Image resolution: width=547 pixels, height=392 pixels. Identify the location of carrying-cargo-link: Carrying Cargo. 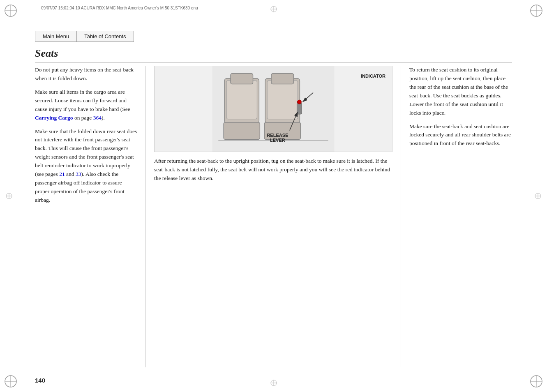
(54, 118).